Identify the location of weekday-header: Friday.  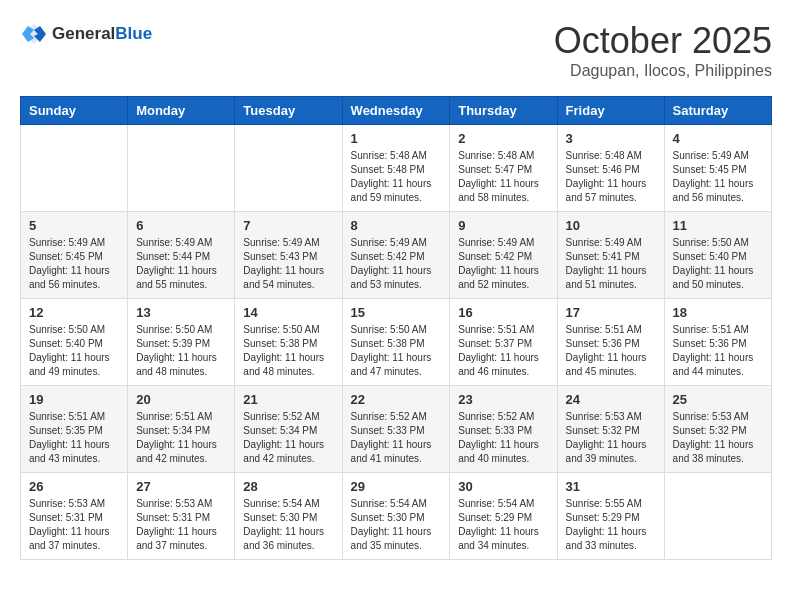
(610, 111).